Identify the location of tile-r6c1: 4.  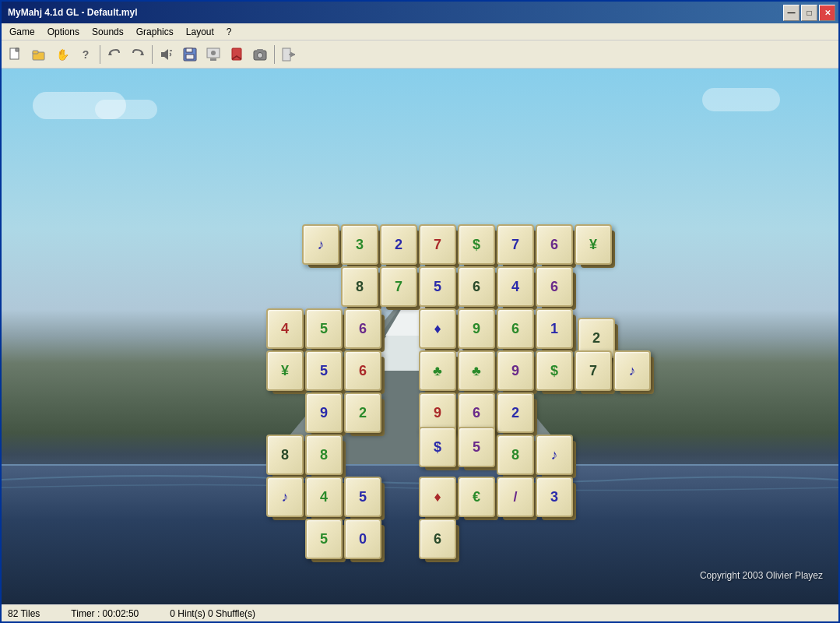
(324, 497).